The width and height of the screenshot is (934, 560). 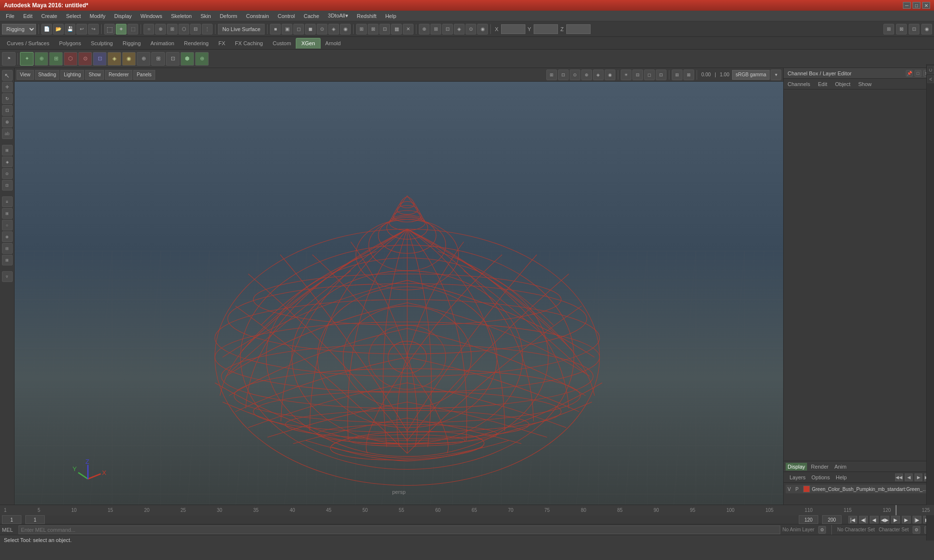 What do you see at coordinates (82, 29) in the screenshot?
I see `toolbar-undo: ↩` at bounding box center [82, 29].